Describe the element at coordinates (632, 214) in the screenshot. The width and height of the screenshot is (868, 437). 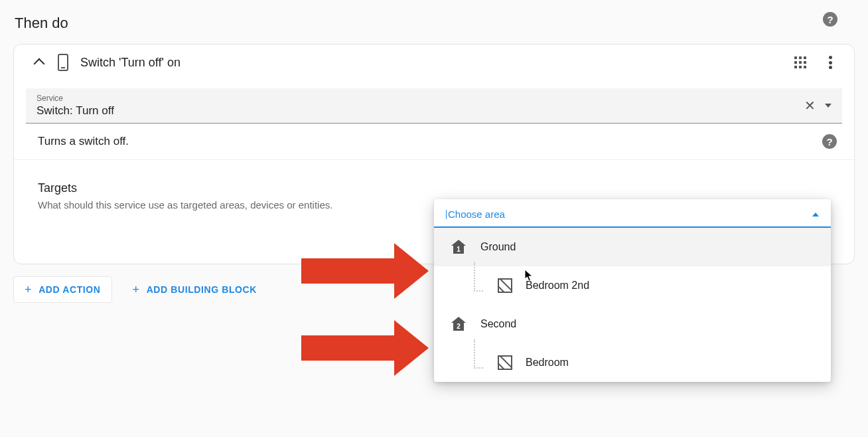
I see `choose-area-field: Choose area` at that location.